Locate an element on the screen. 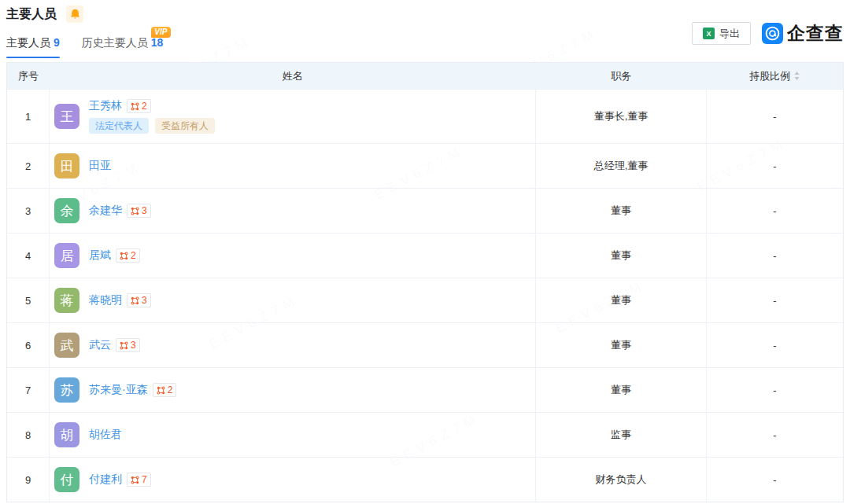 This screenshot has width=850, height=504. name-cell: 余 余建华 is located at coordinates (293, 211).